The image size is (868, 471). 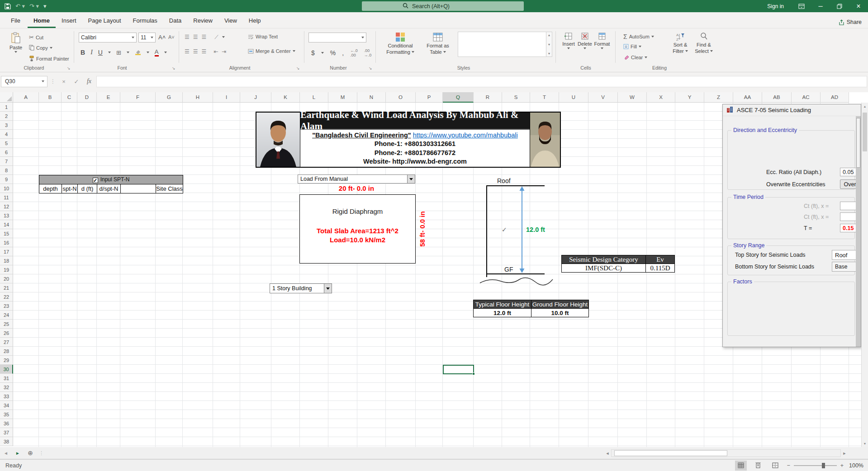 What do you see at coordinates (6, 453) in the screenshot?
I see `tab-scroll-left-icon: ◄` at bounding box center [6, 453].